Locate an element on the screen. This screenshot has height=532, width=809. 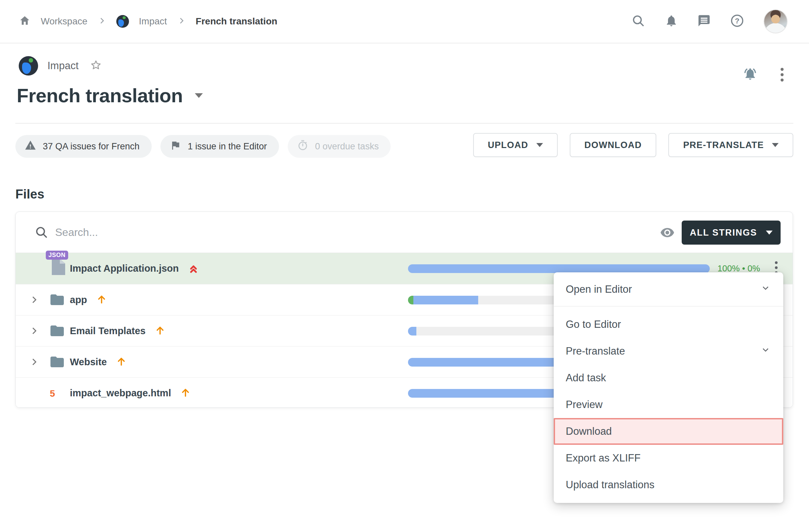
help-icon: ? is located at coordinates (737, 21).